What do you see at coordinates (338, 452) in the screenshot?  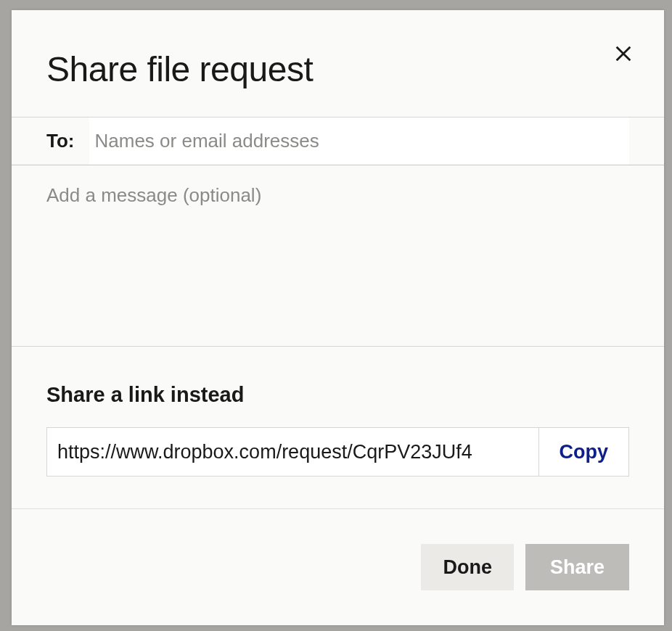 I see `share-link-row: Copy` at bounding box center [338, 452].